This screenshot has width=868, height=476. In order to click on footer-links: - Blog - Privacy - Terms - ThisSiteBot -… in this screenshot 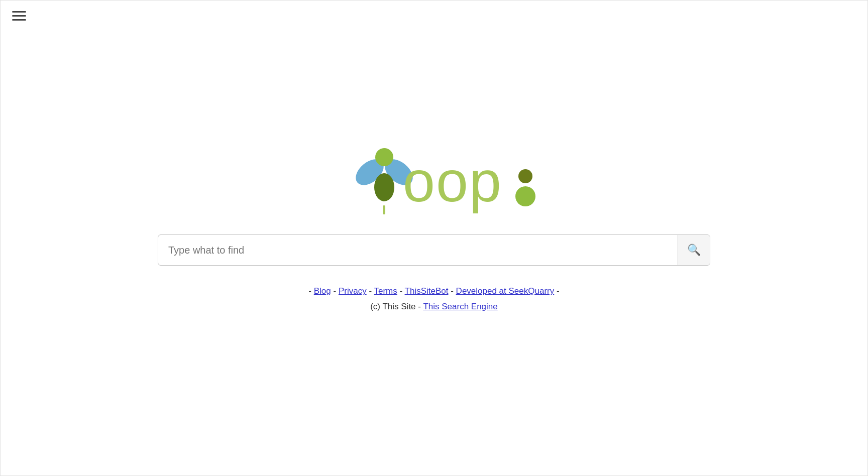, I will do `click(434, 299)`.